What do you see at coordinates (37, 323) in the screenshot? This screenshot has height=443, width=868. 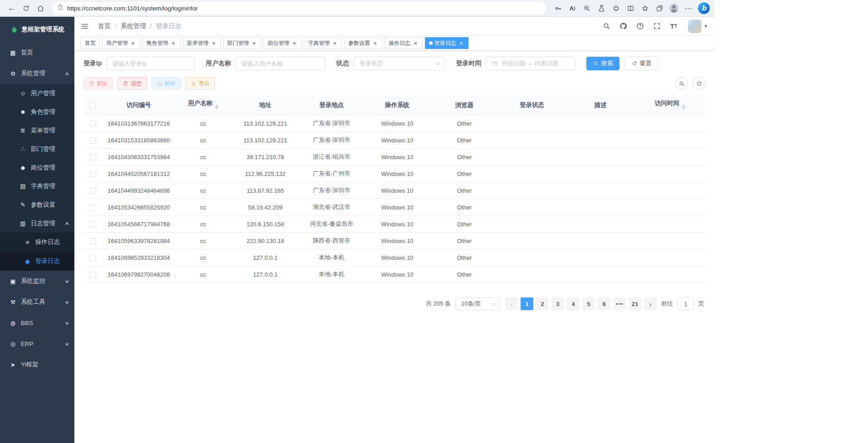 I see `sidebar-item-bbs: ◍BBS∨` at bounding box center [37, 323].